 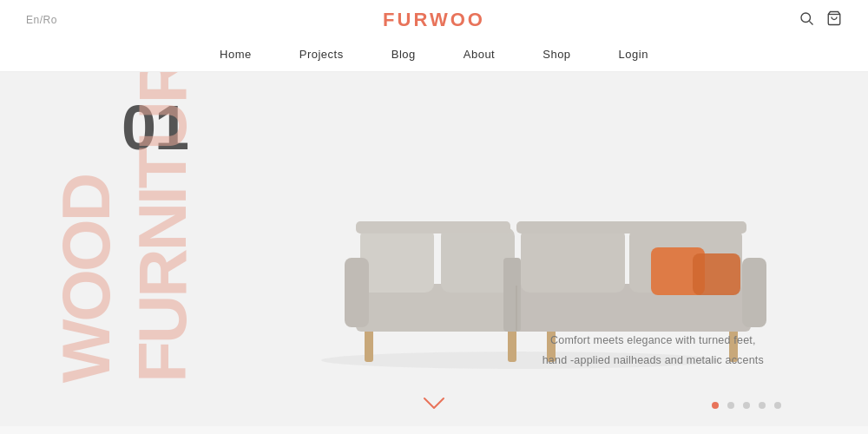 I want to click on language-switcher: En/Ro, so click(x=42, y=20).